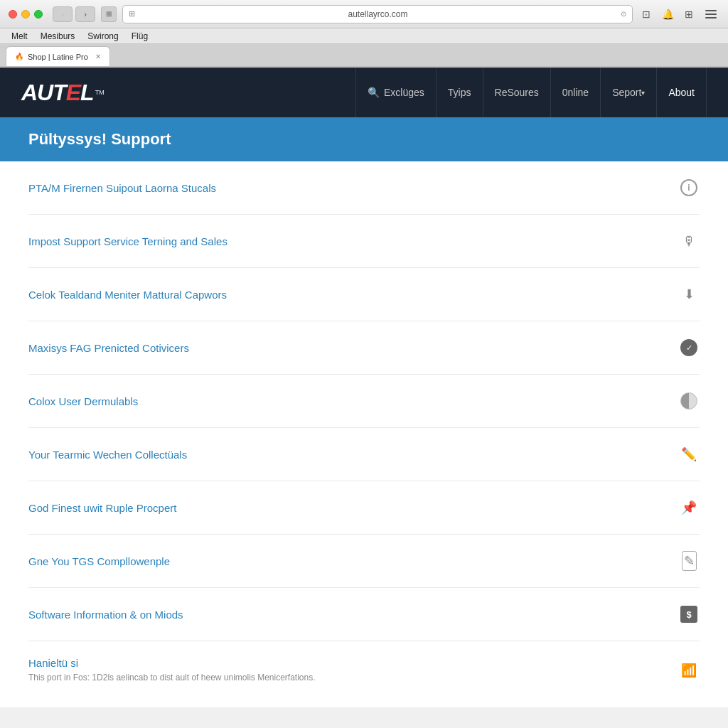  What do you see at coordinates (85, 14) in the screenshot?
I see `forward-button: ›` at bounding box center [85, 14].